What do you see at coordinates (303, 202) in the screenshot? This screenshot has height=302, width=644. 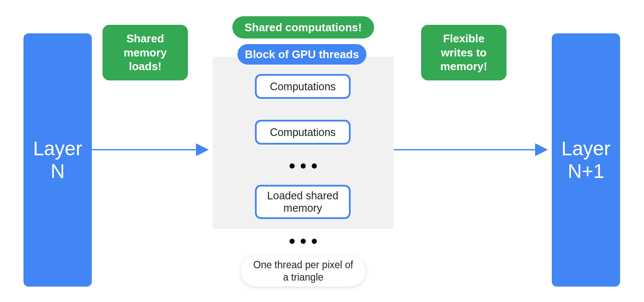 I see `shared-memory-box-text: Loaded shared memory` at bounding box center [303, 202].